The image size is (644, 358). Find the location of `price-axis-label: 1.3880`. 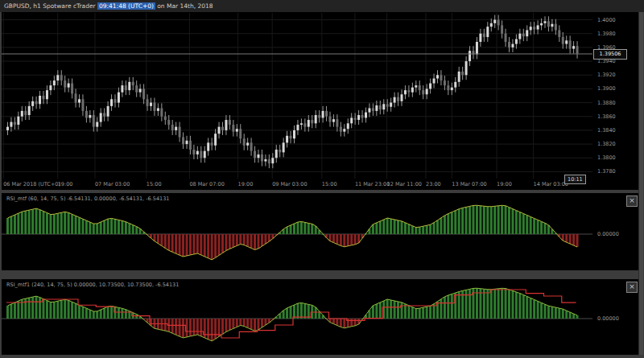

price-axis-label: 1.3880 is located at coordinates (607, 103).